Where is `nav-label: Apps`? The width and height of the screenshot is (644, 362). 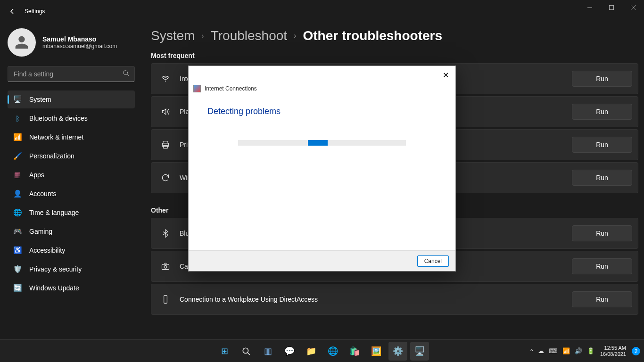
nav-label: Apps is located at coordinates (37, 175).